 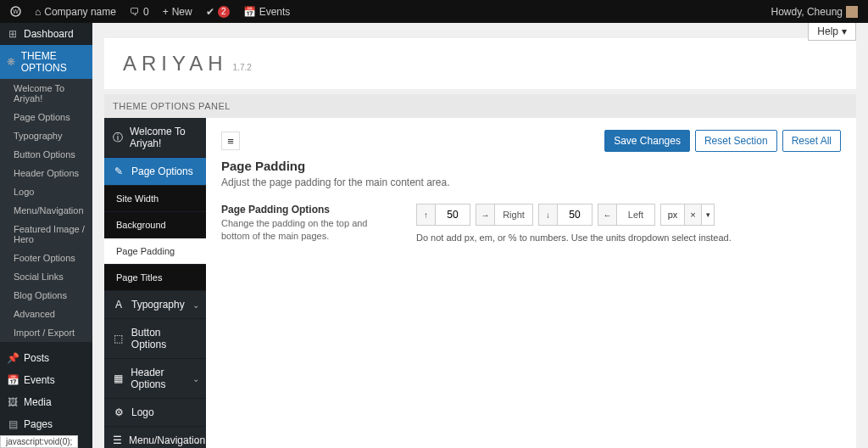 What do you see at coordinates (626, 215) in the screenshot?
I see `padding-left-group: ← Left` at bounding box center [626, 215].